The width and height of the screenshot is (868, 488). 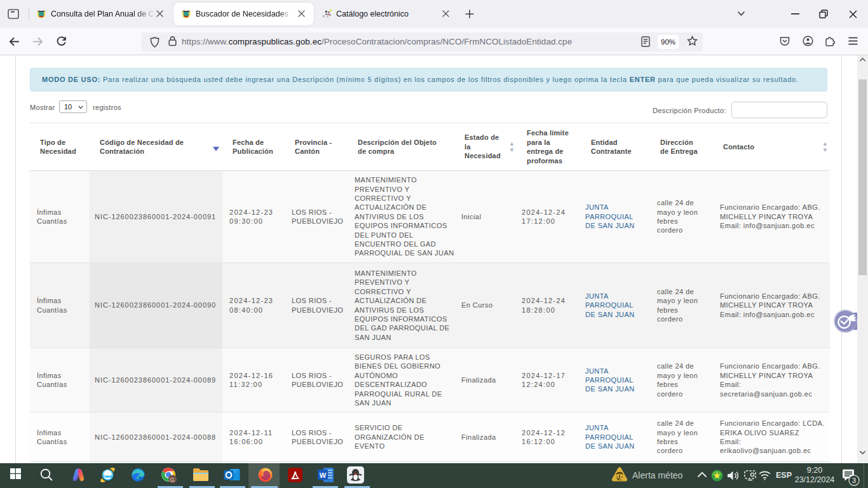 I want to click on svg-text: 3, so click(x=854, y=480).